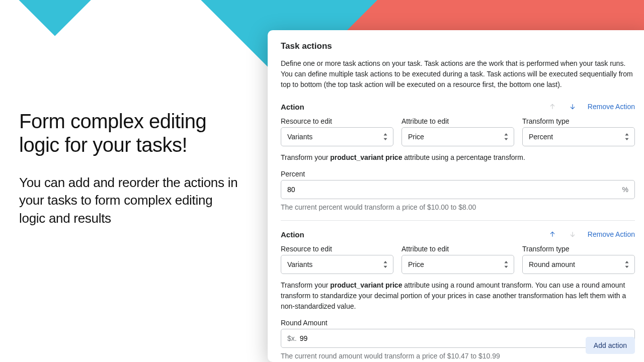 This screenshot has width=644, height=362. Describe the element at coordinates (458, 356) in the screenshot. I see `round-hint: The current round amount would transform…` at that location.